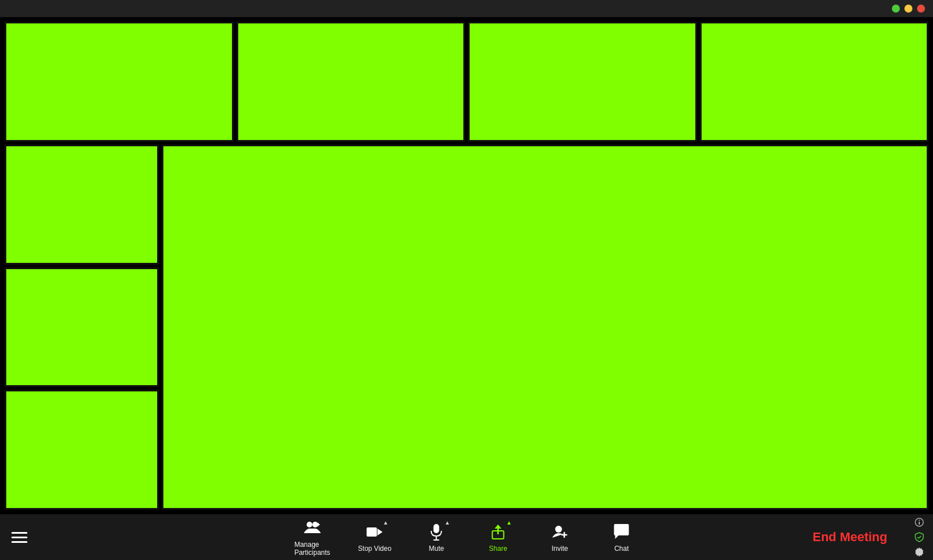 This screenshot has width=933, height=560. Describe the element at coordinates (498, 537) in the screenshot. I see `share-button: ▲ Share` at that location.